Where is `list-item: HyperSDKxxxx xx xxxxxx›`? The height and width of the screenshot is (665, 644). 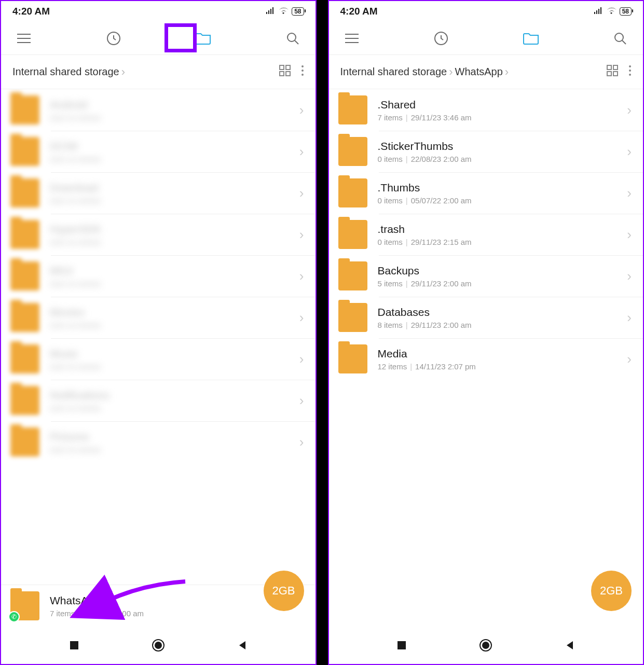 list-item: HyperSDKxxxx xx xxxxxx› is located at coordinates (158, 234).